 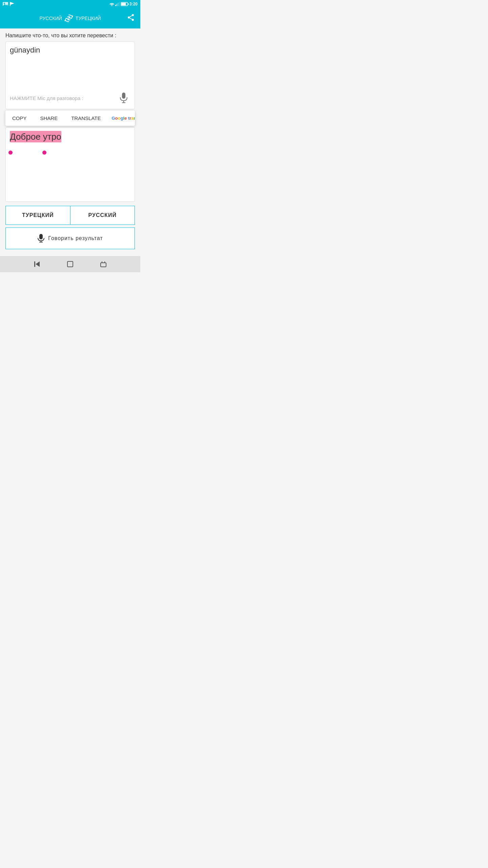 I want to click on status-right-icons: 3:20, so click(x=123, y=4).